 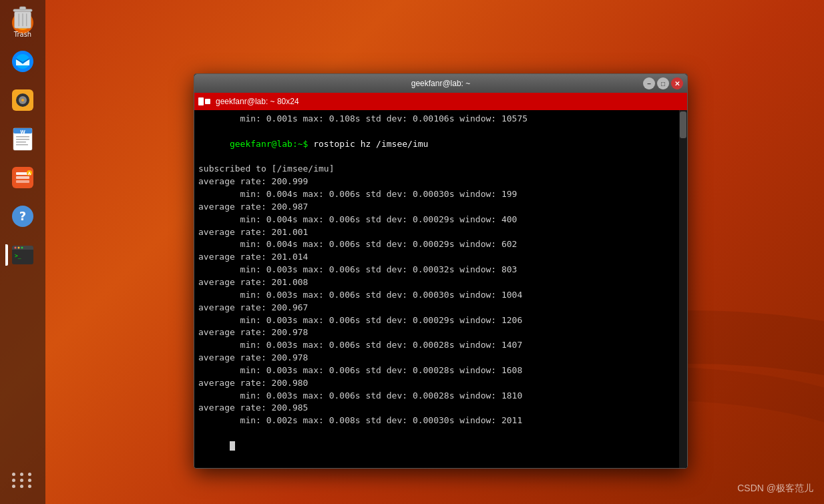 What do you see at coordinates (441, 144) in the screenshot?
I see `terminal-prompt-line: geekfanr@lab:~$ rostopic hz /imsee/imu` at bounding box center [441, 144].